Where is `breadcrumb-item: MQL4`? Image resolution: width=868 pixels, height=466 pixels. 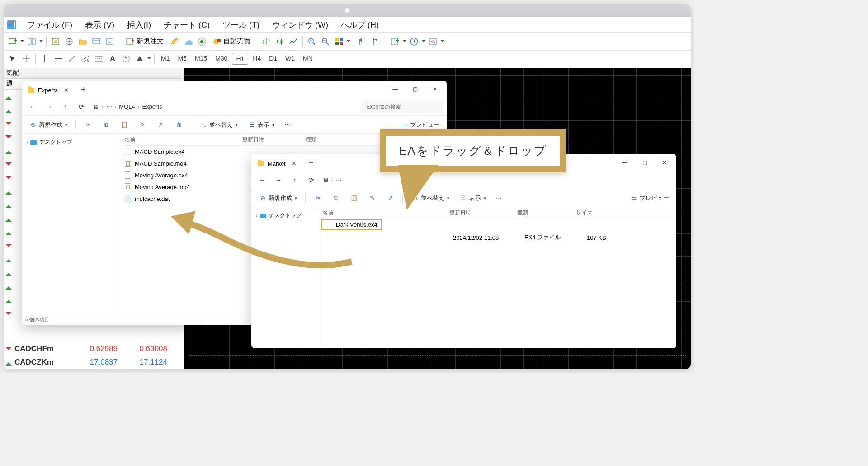
breadcrumb-item: MQL4 is located at coordinates (127, 107).